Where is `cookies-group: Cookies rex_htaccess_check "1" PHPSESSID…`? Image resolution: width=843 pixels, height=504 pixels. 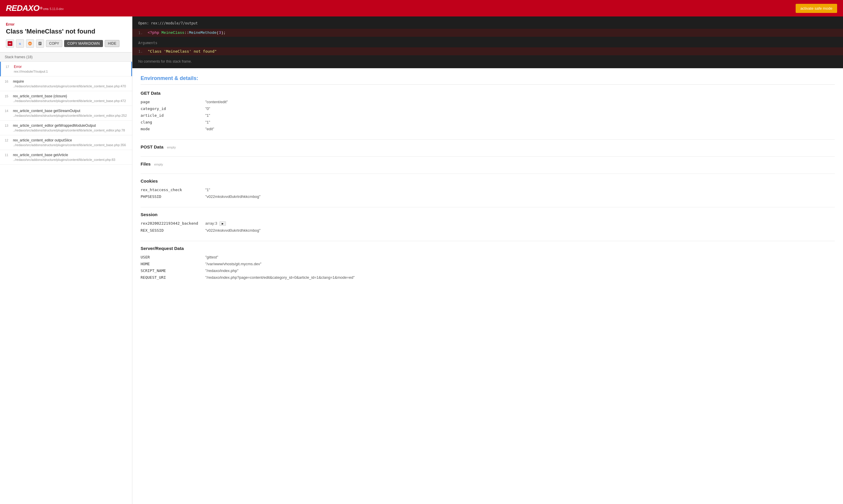 cookies-group: Cookies rex_htaccess_check "1" PHPSESSID… is located at coordinates (488, 190).